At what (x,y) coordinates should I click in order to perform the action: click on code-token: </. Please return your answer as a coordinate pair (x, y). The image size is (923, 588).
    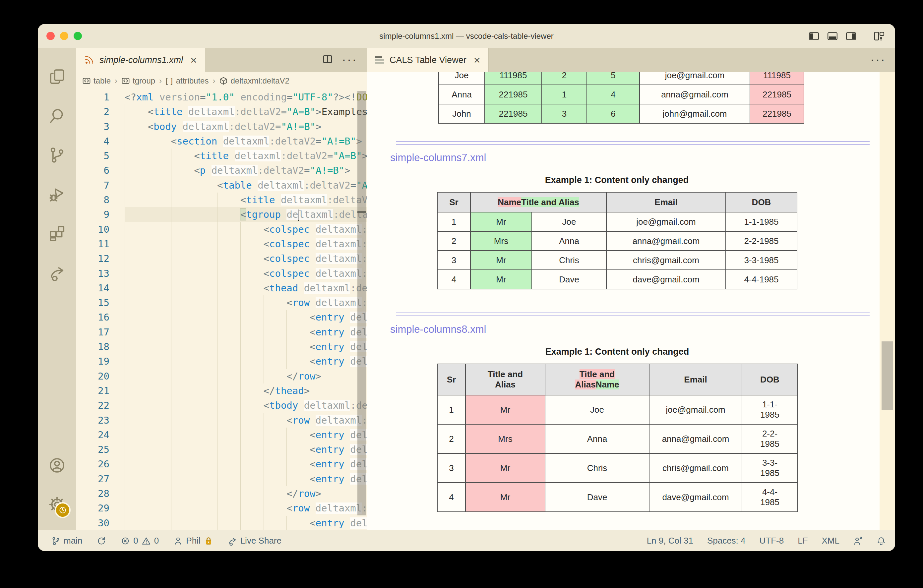
    Looking at the image, I should click on (292, 376).